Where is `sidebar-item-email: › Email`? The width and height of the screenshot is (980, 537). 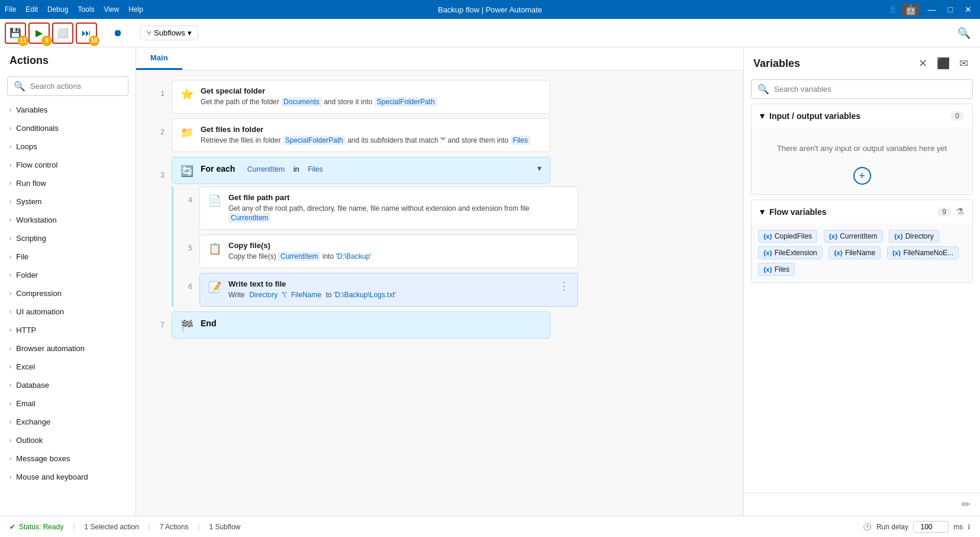
sidebar-item-email: › Email is located at coordinates (67, 404).